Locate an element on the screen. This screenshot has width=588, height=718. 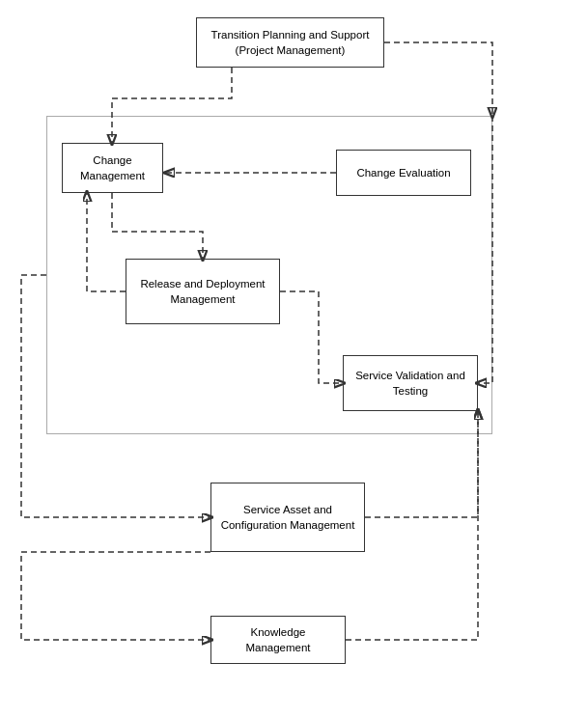
transition-planning-box: Transition Planning and Support (Project… is located at coordinates (290, 42).